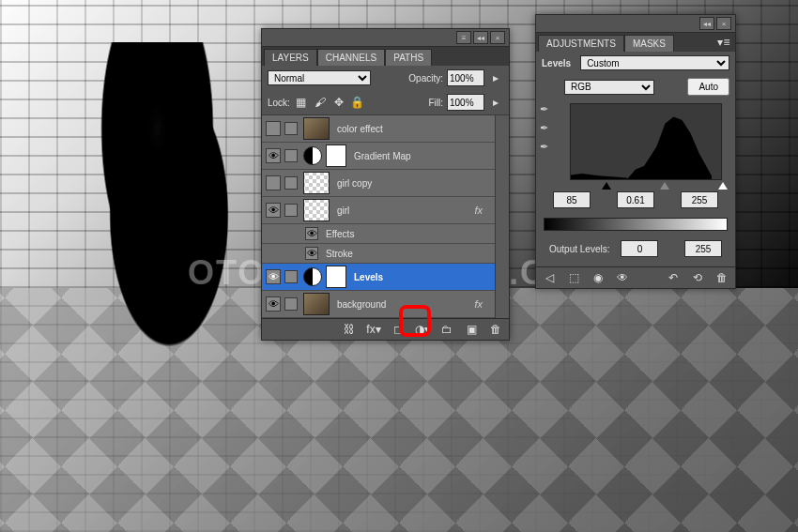 The image size is (798, 532). I want to click on adj-bottom-bar: ◁ ⬚ ◉ 👁 ↶ ⟲ 🗑, so click(636, 278).